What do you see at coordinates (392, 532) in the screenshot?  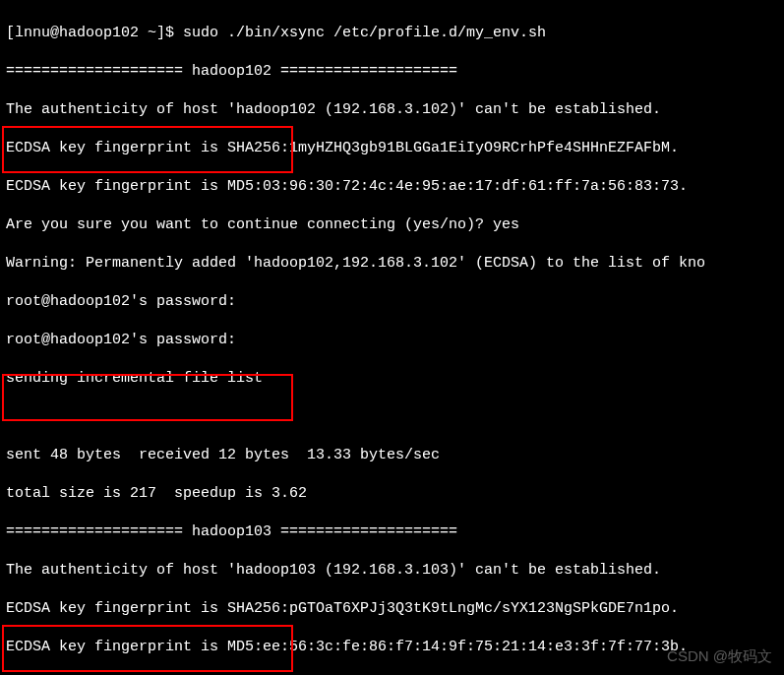 I see `host-header: ==================== hadoop103 =========…` at bounding box center [392, 532].